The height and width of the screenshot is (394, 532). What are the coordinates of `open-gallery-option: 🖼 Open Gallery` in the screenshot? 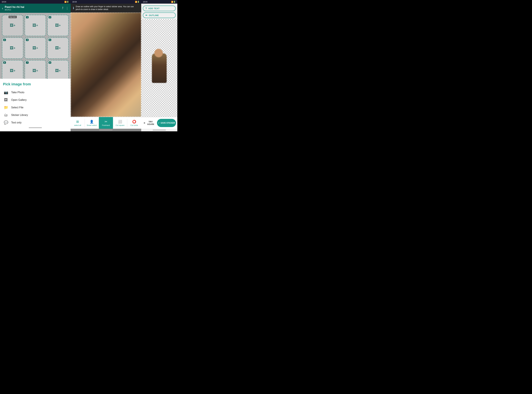 It's located at (35, 100).